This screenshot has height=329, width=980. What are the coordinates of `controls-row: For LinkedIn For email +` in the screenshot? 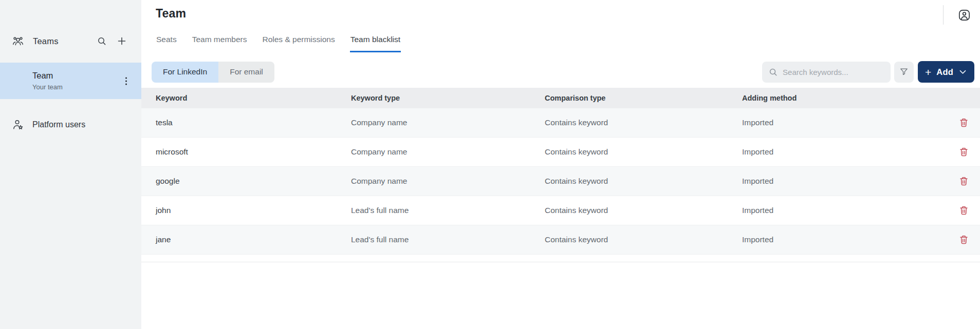 It's located at (561, 72).